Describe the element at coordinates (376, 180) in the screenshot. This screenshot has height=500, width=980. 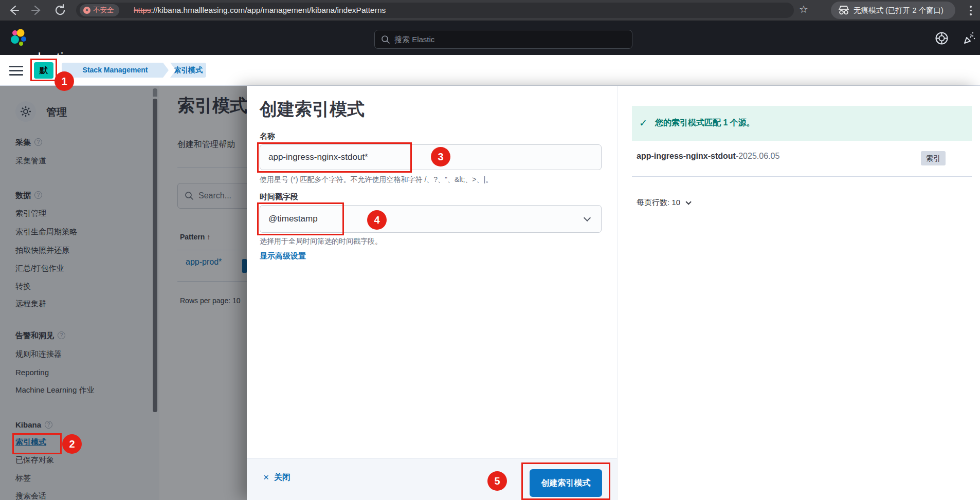
I see `name-help-text: 使用星号 (*) 匹配多个字符。不允许使用空格和字符 /、?、"、&lt;、>、…` at that location.